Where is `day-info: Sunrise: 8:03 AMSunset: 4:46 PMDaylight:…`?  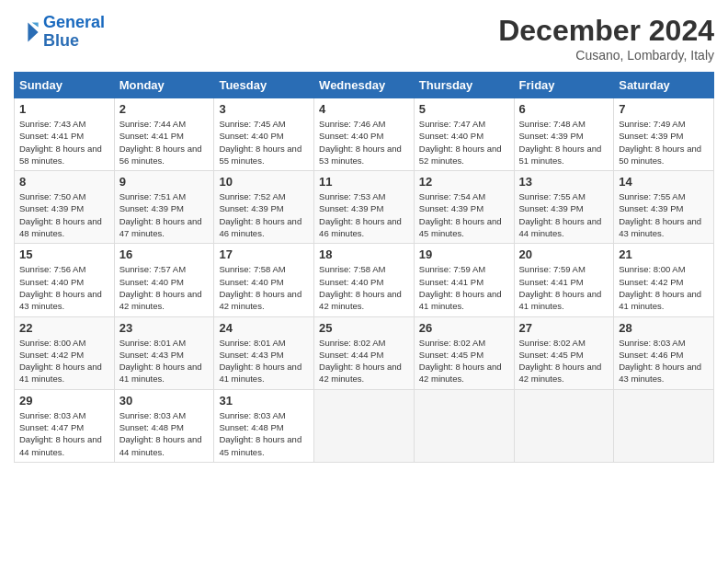 day-info: Sunrise: 8:03 AMSunset: 4:46 PMDaylight:… is located at coordinates (664, 361).